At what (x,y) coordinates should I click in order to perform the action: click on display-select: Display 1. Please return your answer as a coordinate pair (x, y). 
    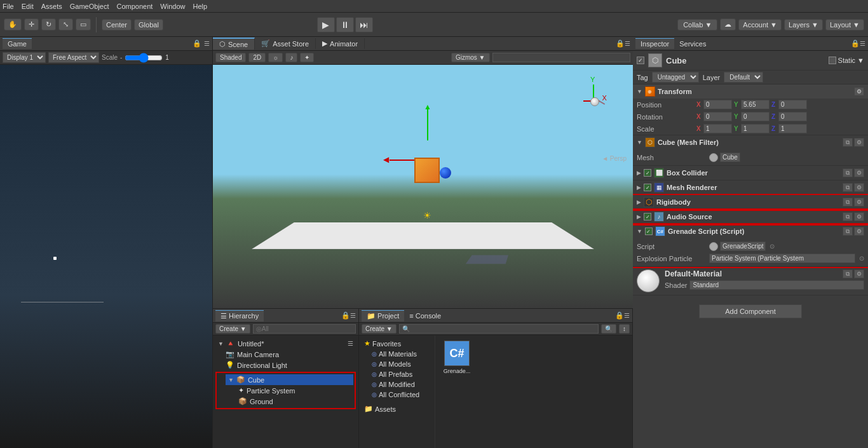
    Looking at the image, I should click on (24, 57).